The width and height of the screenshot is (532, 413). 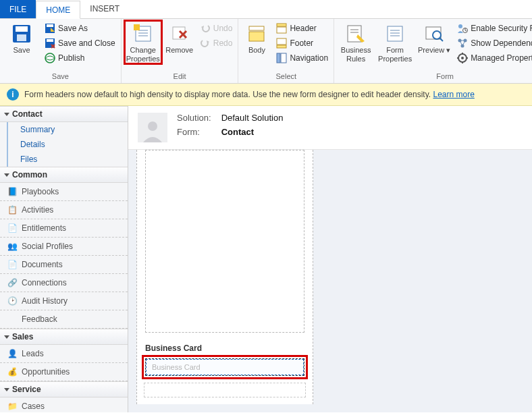 What do you see at coordinates (302, 28) in the screenshot?
I see `header-button: Header` at bounding box center [302, 28].